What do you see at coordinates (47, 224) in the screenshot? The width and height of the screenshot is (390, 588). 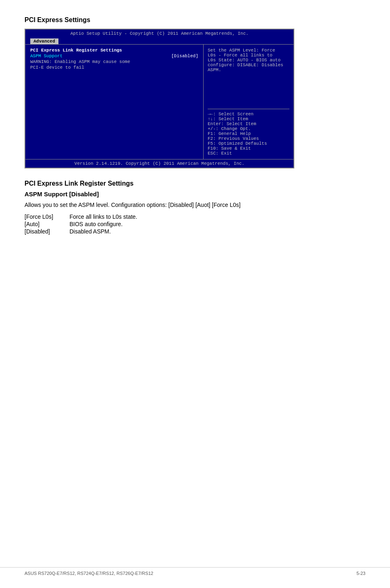 I see `option-key-auto: [Auto]` at bounding box center [47, 224].